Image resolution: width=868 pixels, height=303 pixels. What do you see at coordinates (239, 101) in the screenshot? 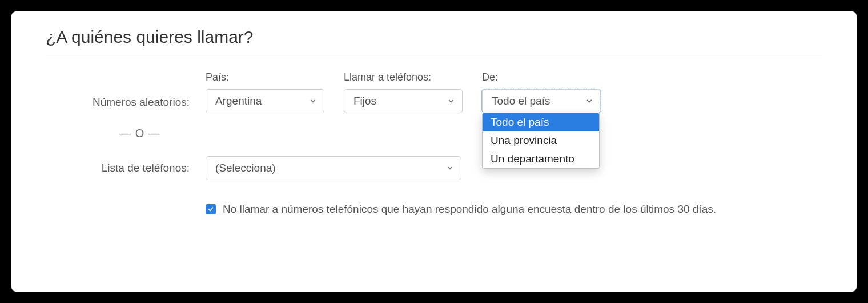
I see `country-value: Argentina` at bounding box center [239, 101].